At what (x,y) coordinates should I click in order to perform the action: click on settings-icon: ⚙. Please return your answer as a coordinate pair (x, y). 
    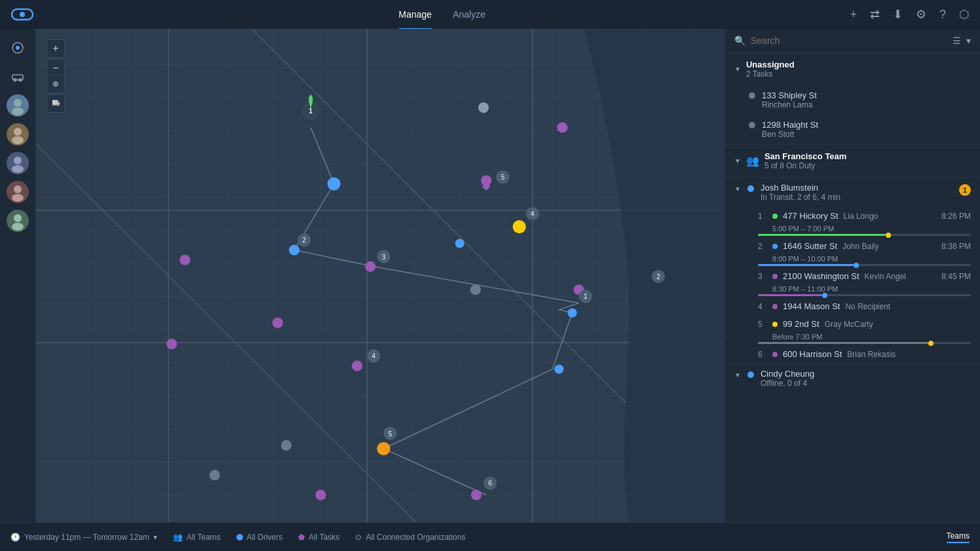
    Looking at the image, I should click on (921, 14).